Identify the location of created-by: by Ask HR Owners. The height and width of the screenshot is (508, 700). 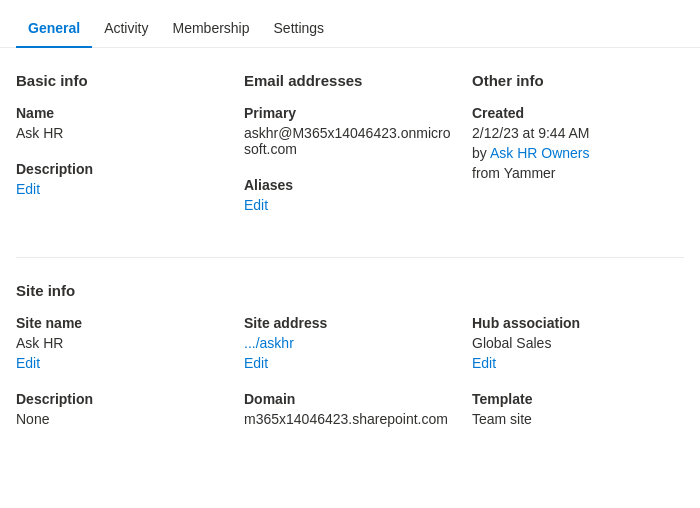
(578, 153).